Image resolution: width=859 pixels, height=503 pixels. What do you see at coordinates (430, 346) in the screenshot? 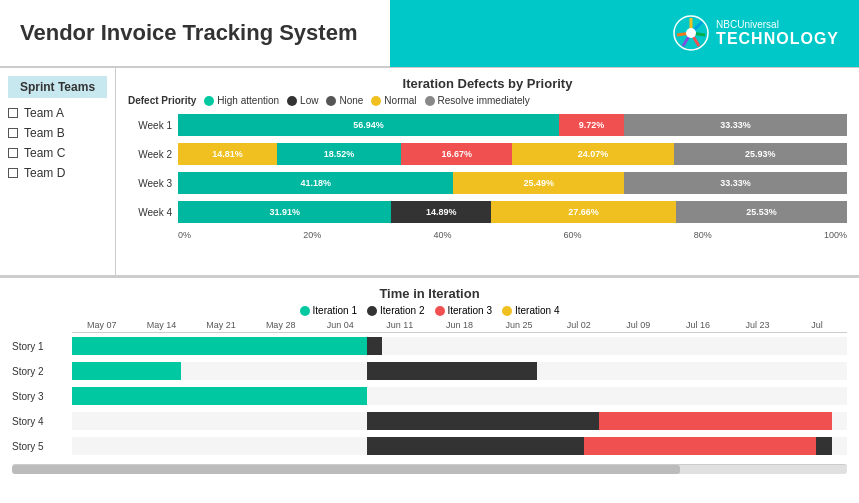
I see `gantt-row: Story 1` at bounding box center [430, 346].